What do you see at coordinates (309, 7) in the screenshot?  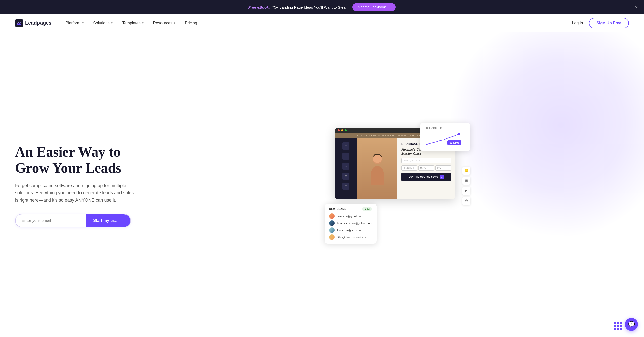 I see `ebook-text: 75+ Landing Page Ideas You'll Want to St…` at bounding box center [309, 7].